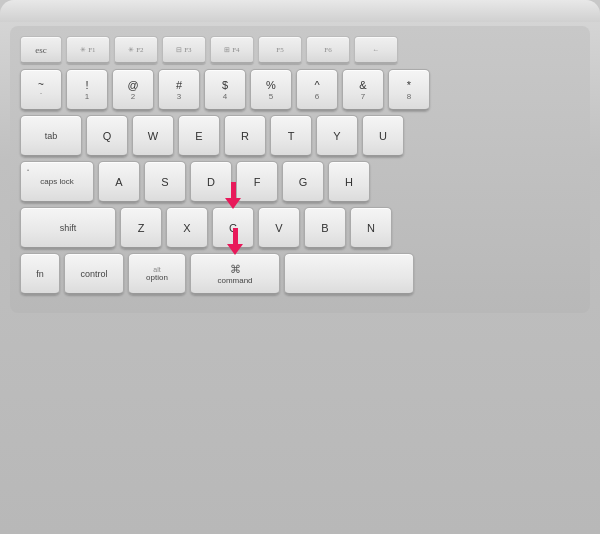 The width and height of the screenshot is (600, 534). What do you see at coordinates (41, 90) in the screenshot?
I see `key-tilde: ~ `` at bounding box center [41, 90].